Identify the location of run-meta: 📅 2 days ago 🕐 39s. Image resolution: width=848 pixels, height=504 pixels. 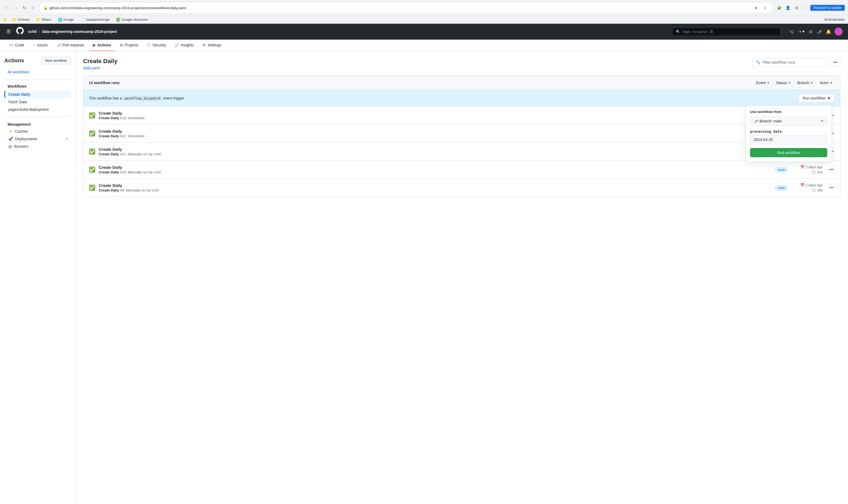
(809, 187).